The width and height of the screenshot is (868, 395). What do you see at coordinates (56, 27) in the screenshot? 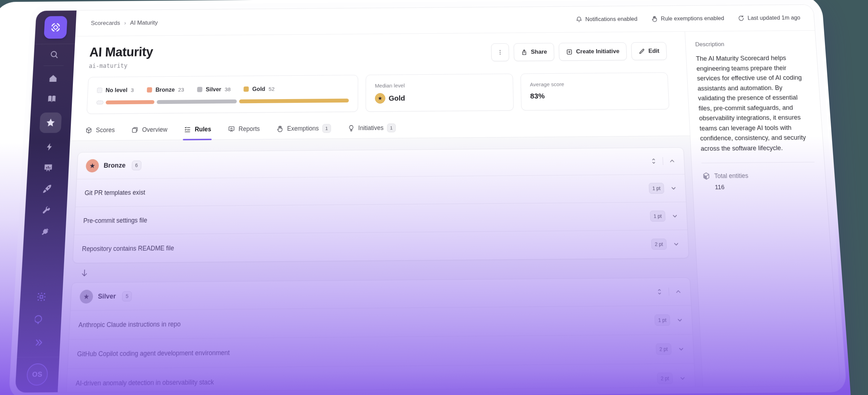
I see `brand-logo` at bounding box center [56, 27].